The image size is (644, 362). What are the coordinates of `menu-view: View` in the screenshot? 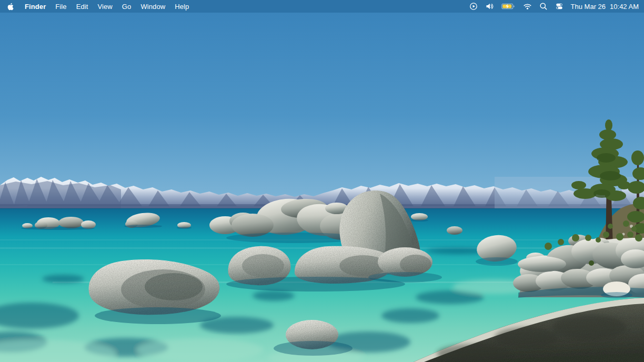 It's located at (105, 6).